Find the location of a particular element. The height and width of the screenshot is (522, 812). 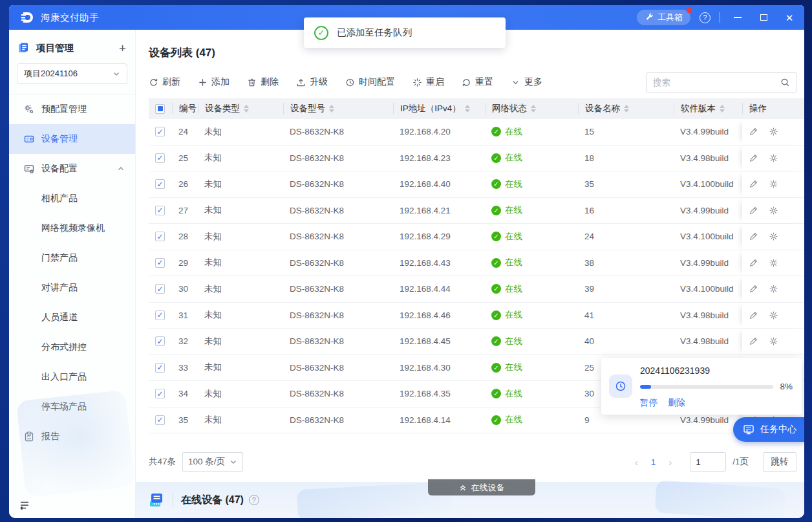

page-size-select: 100 条/页 is located at coordinates (213, 462).